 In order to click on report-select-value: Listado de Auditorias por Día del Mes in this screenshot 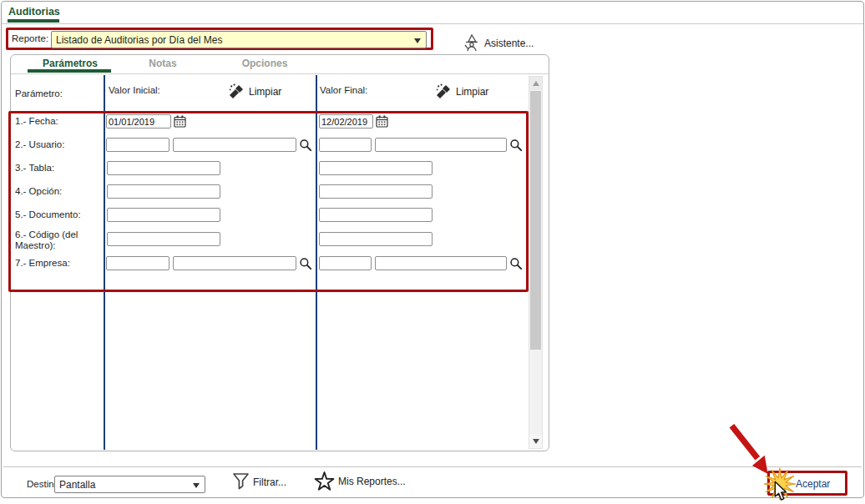, I will do `click(139, 40)`.